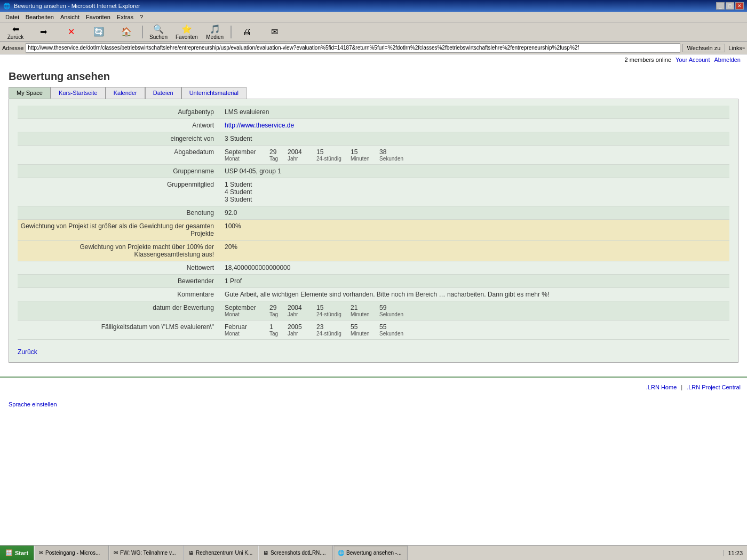 The height and width of the screenshot is (560, 747). What do you see at coordinates (727, 60) in the screenshot?
I see `abmelden-link: Abmelden` at bounding box center [727, 60].